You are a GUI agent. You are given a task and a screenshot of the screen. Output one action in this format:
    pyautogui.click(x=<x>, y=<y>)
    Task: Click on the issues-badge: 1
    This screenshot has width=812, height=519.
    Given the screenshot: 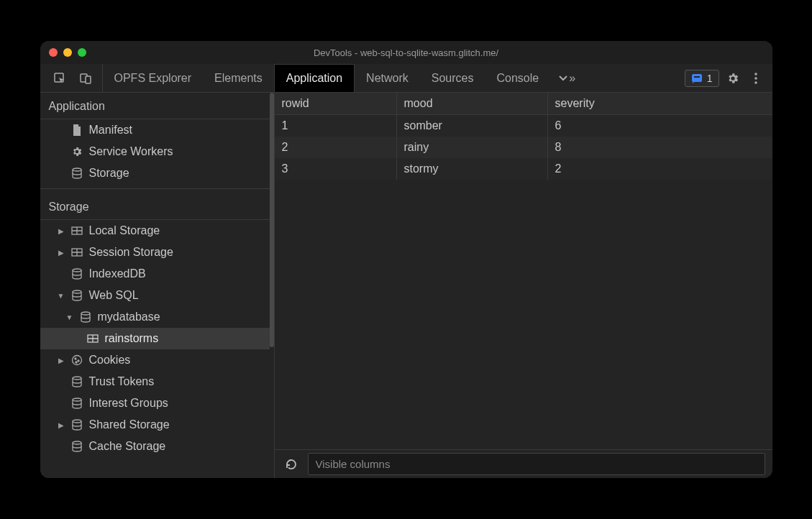 What is the action you would take?
    pyautogui.click(x=702, y=78)
    